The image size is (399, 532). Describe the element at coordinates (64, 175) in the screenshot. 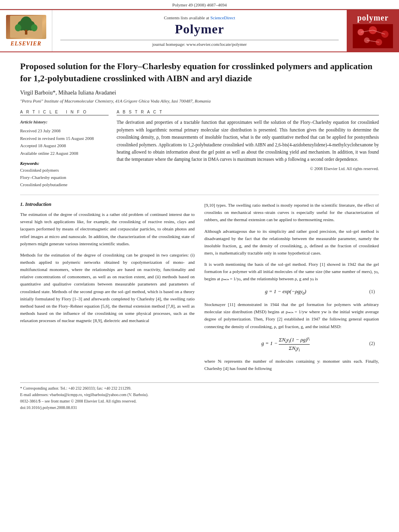

I see `keywords-block: Keywords: Crosslinked polymers Flory–Cha…` at that location.